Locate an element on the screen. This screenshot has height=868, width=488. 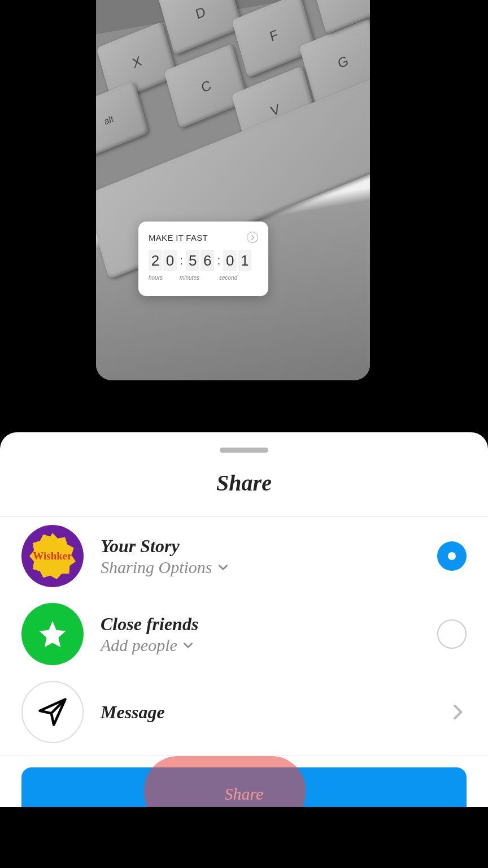
hours-digit-2: 0 is located at coordinates (170, 261).